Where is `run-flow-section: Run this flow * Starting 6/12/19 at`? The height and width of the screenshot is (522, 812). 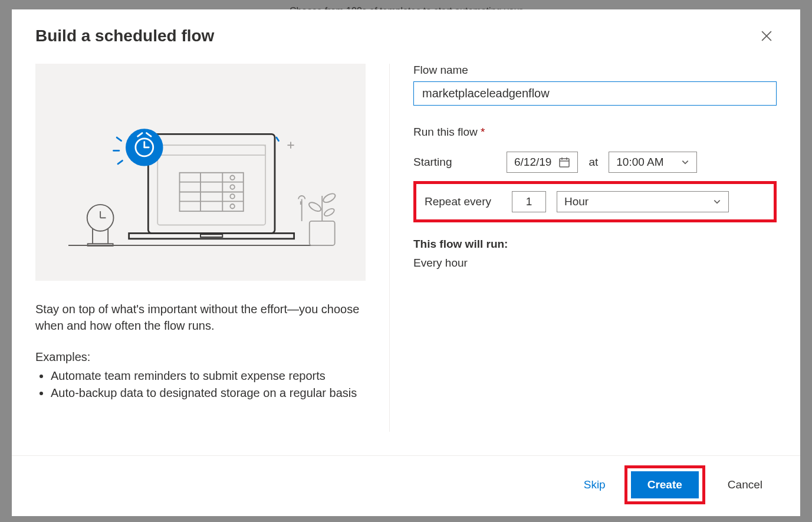
run-flow-section: Run this flow * Starting 6/12/19 at is located at coordinates (595, 198).